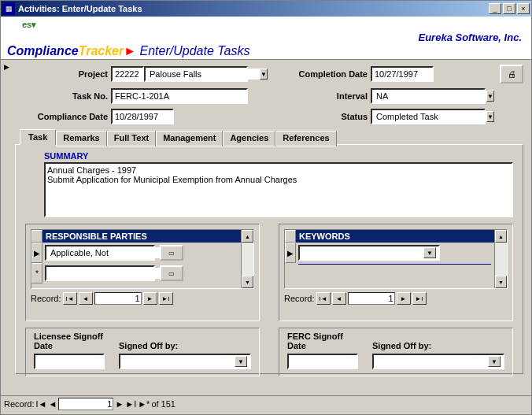  What do you see at coordinates (105, 273) in the screenshot?
I see `party-input-new` at bounding box center [105, 273].